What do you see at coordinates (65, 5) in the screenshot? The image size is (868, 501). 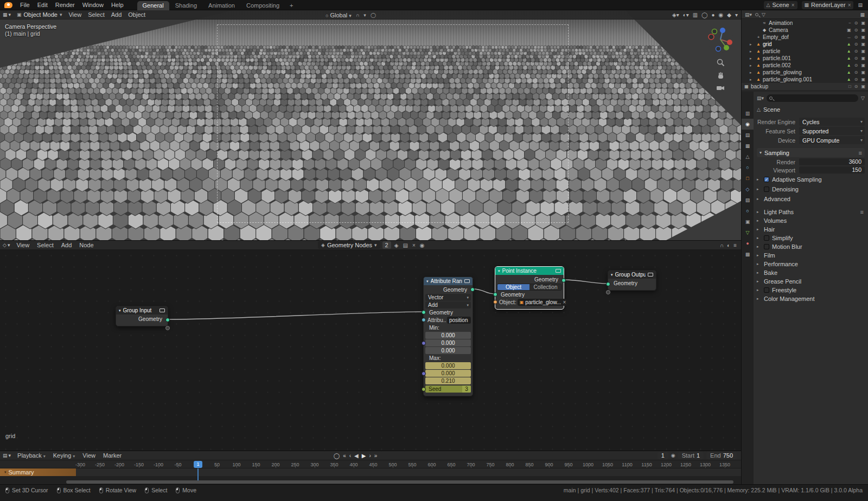 I see `topbar-menu-render: Render` at bounding box center [65, 5].